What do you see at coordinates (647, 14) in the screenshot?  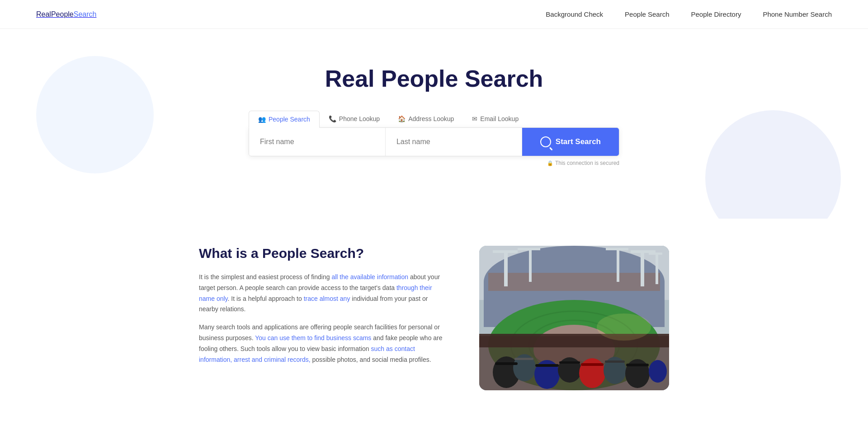 I see `nav-people-search: People Search` at bounding box center [647, 14].